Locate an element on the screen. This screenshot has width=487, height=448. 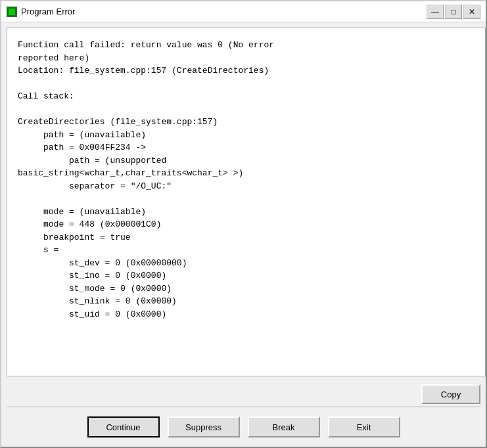
break-button: Break is located at coordinates (284, 427).